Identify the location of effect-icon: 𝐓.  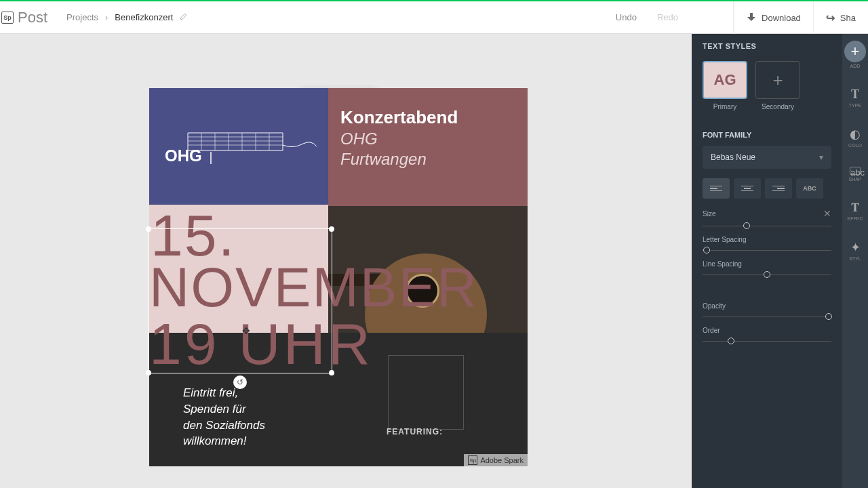
(855, 207).